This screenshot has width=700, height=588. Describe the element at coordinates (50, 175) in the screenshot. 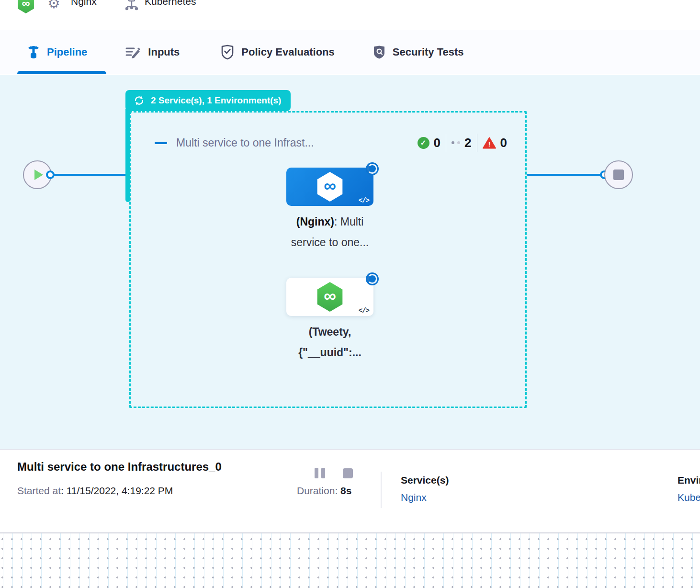

I see `start-connector-port` at that location.